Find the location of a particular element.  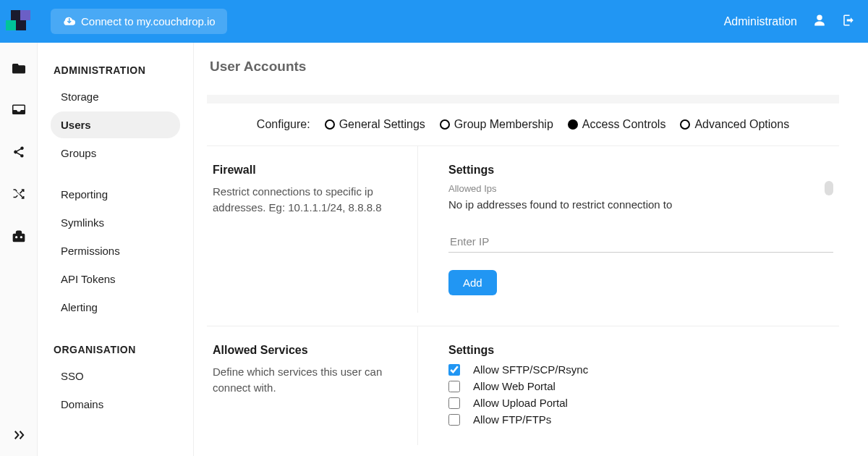

sidebar-item-reporting: Reporting is located at coordinates (116, 194).